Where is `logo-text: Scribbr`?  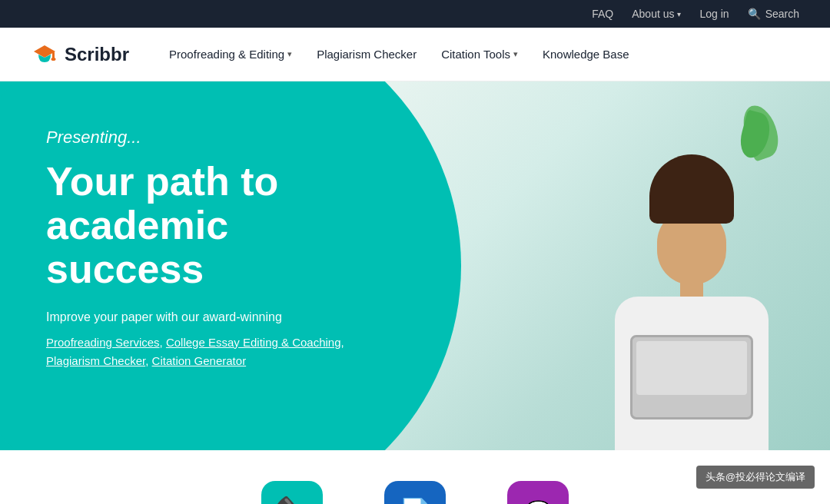
logo-text: Scribbr is located at coordinates (97, 55).